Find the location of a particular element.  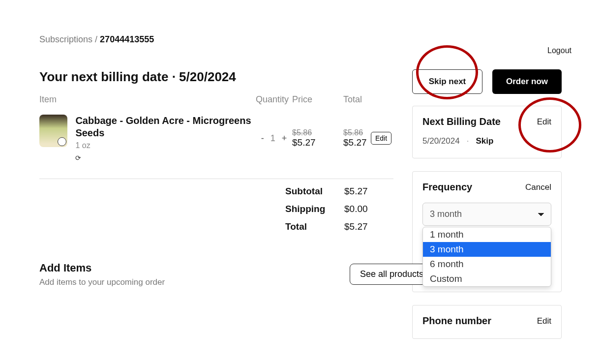

qty-minus-button: - is located at coordinates (263, 138).